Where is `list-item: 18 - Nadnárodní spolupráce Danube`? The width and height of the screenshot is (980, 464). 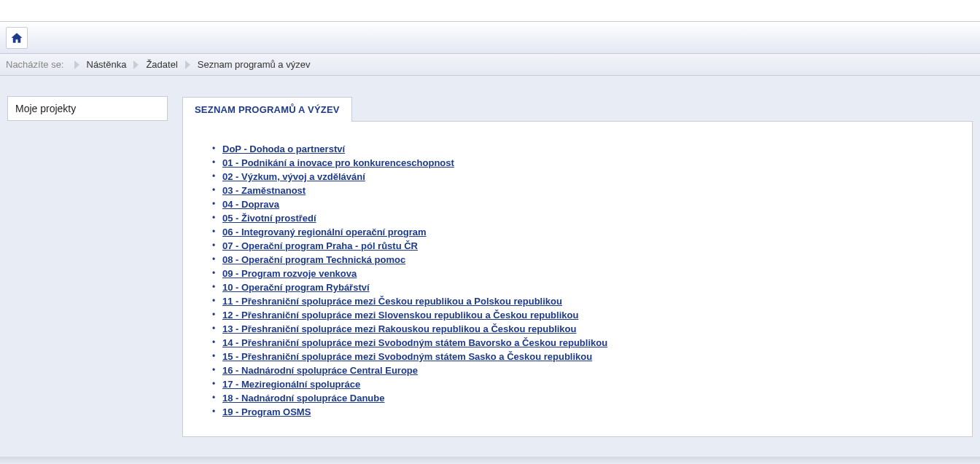
list-item: 18 - Nadnárodní spolupráce Danube is located at coordinates (585, 398).